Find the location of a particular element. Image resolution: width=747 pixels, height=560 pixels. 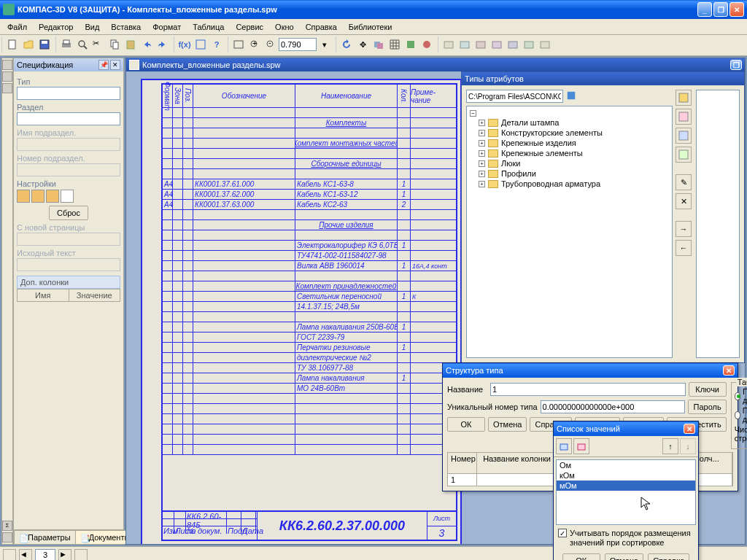

cancel-button: Отмена is located at coordinates (508, 424).